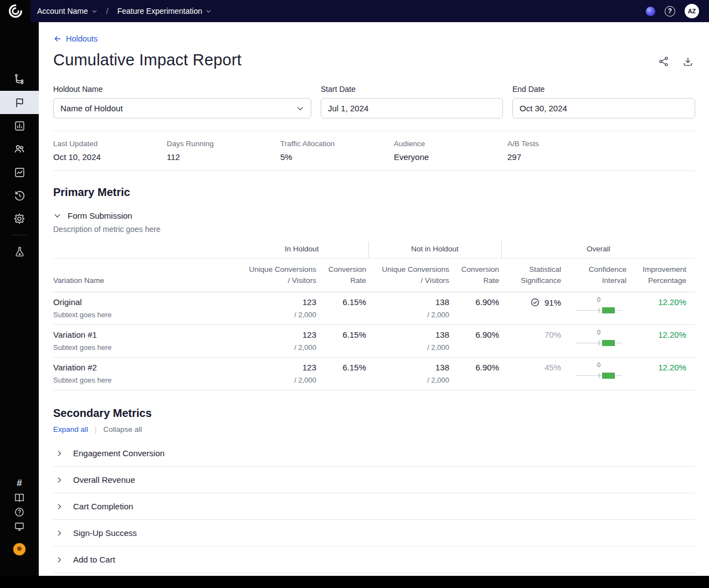 This screenshot has height=588, width=709. I want to click on sidebar-spacer, so click(19, 370).